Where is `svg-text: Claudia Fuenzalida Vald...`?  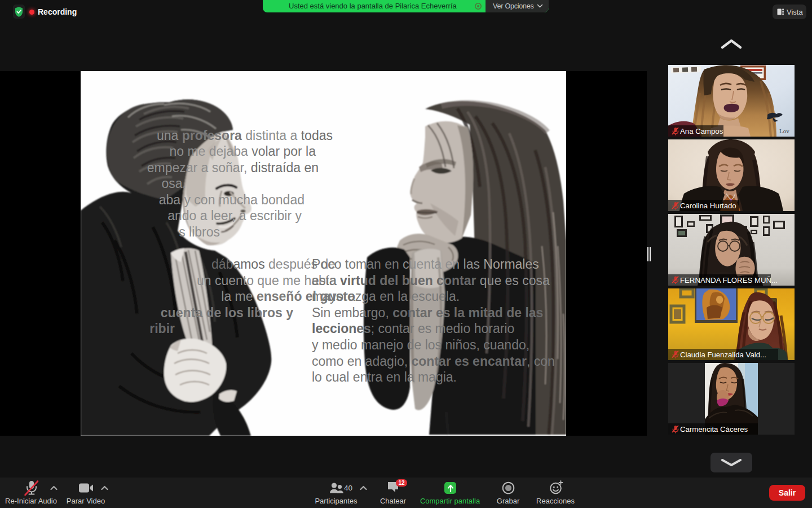 svg-text: Claudia Fuenzalida Vald... is located at coordinates (723, 354).